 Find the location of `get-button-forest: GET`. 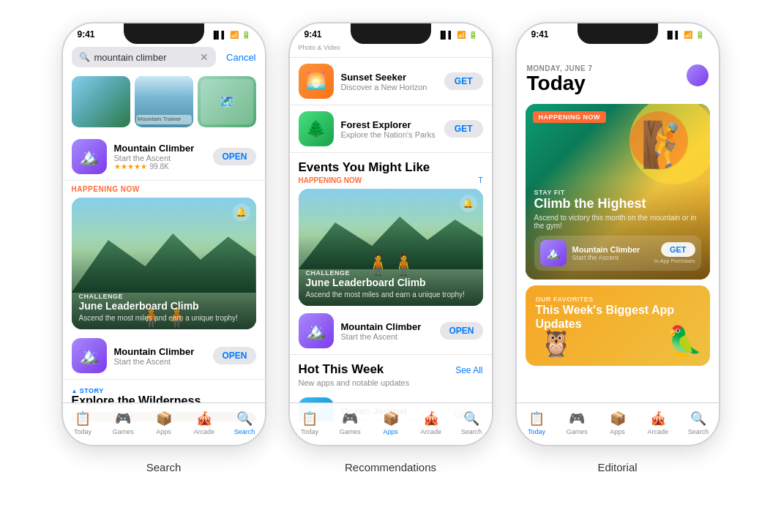

get-button-forest: GET is located at coordinates (464, 129).